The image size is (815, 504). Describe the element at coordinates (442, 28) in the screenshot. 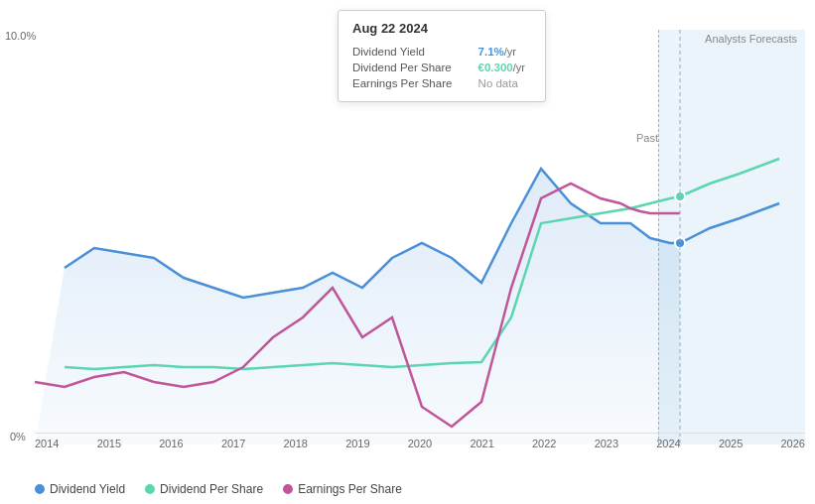

I see `tooltip-date: Aug 22 2024` at that location.